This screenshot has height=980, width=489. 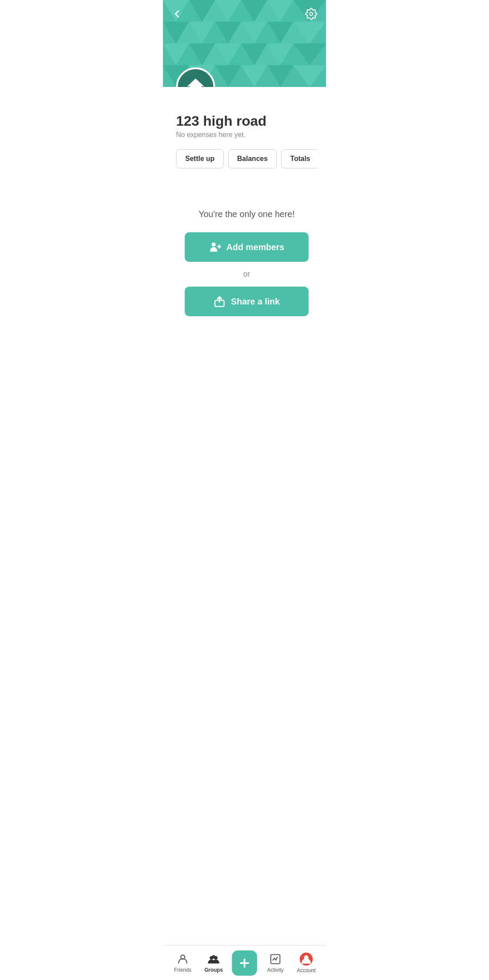 I want to click on empty-message: You're the only one here!, so click(x=247, y=214).